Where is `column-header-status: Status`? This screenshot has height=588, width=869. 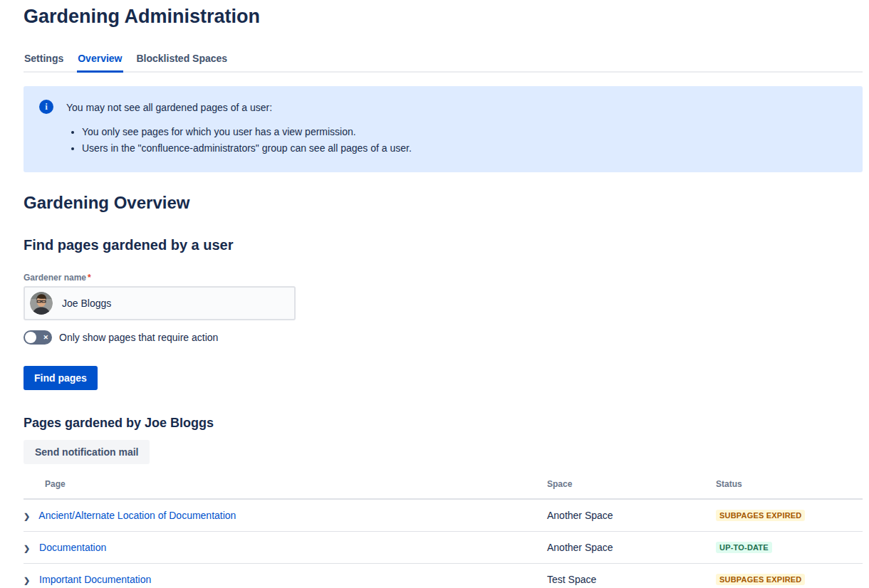
column-header-status: Status is located at coordinates (789, 484).